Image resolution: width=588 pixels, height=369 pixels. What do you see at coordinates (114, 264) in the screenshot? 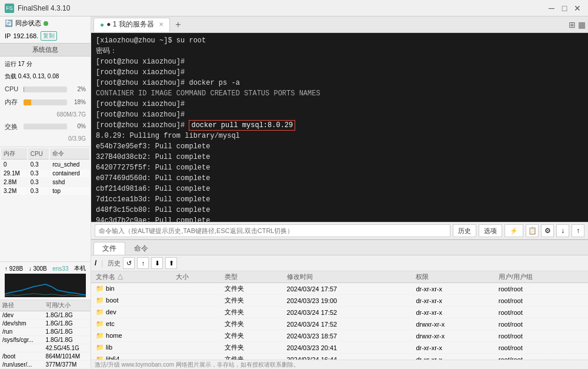
I see `fm-history-label: 历史` at bounding box center [114, 264].